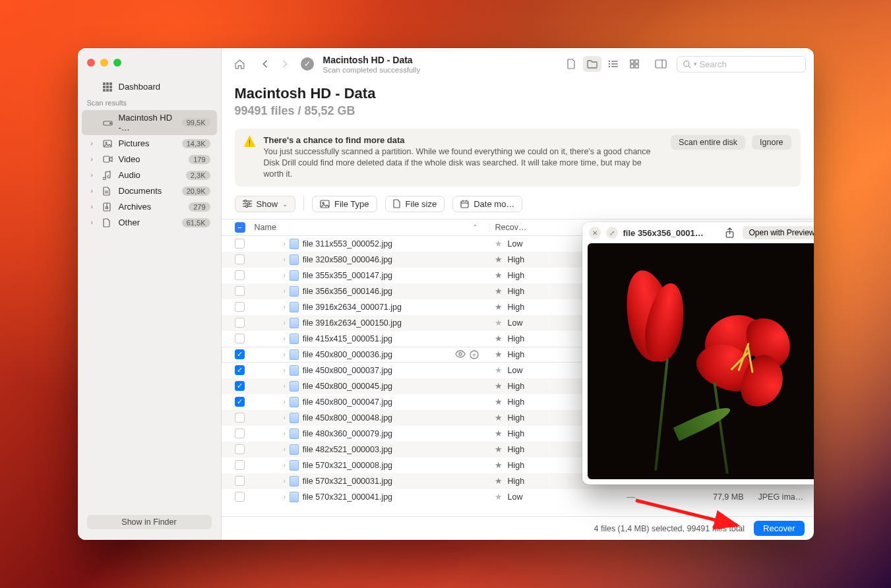 Image resolution: width=891 pixels, height=588 pixels. I want to click on open-with-preview-button: Open with Preview, so click(778, 233).